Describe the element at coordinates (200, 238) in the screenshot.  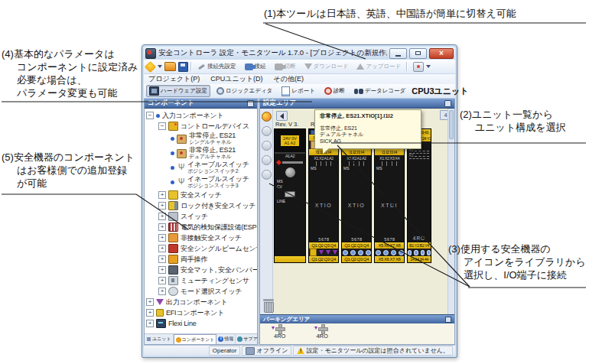
I see `tree-item-noncontact-switch: 非接触安全スイッチ` at that location.